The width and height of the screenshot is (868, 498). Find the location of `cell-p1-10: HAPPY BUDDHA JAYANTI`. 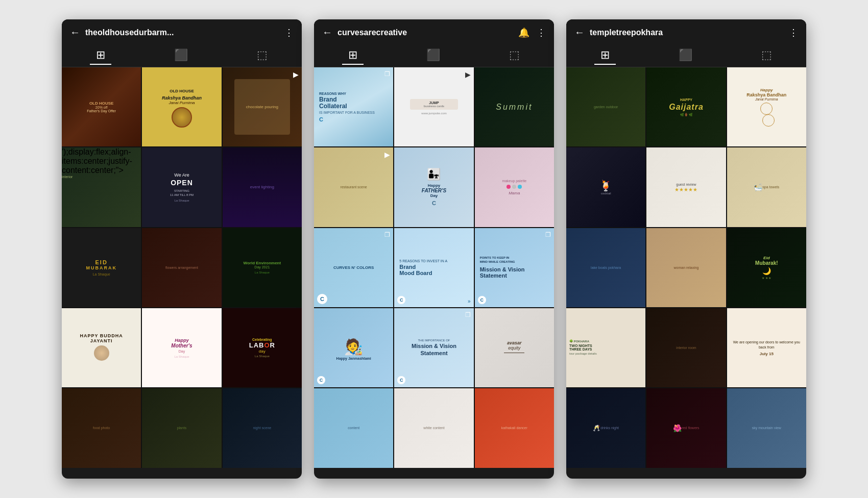

cell-p1-10: HAPPY BUDDHA JAYANTI is located at coordinates (101, 348).